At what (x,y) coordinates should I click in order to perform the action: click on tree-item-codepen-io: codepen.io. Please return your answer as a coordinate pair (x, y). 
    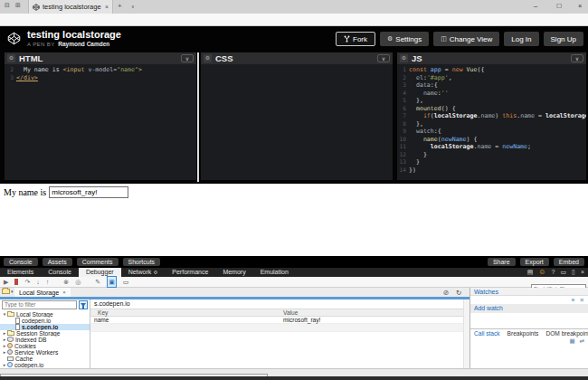
    Looking at the image, I should click on (45, 320).